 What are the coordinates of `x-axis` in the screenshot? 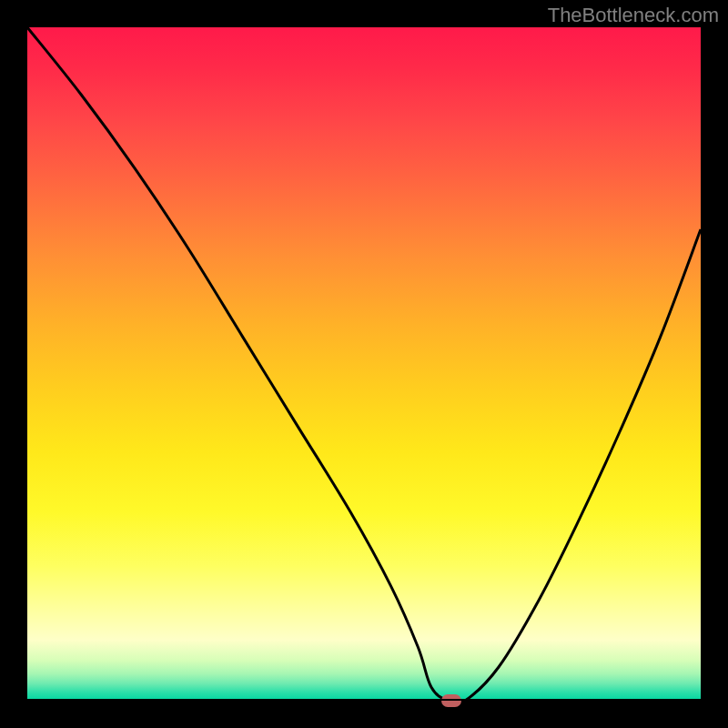 It's located at (364, 700).